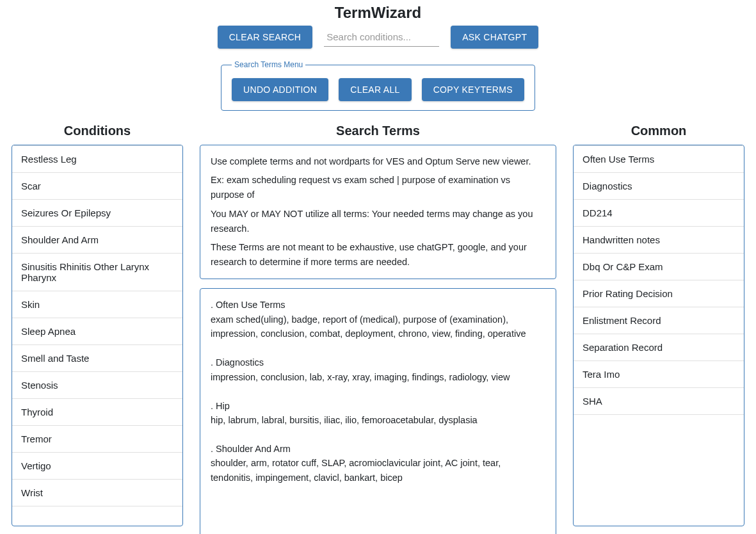 The height and width of the screenshot is (534, 756). I want to click on undo-addition-button: UNDO ADDITION, so click(280, 90).